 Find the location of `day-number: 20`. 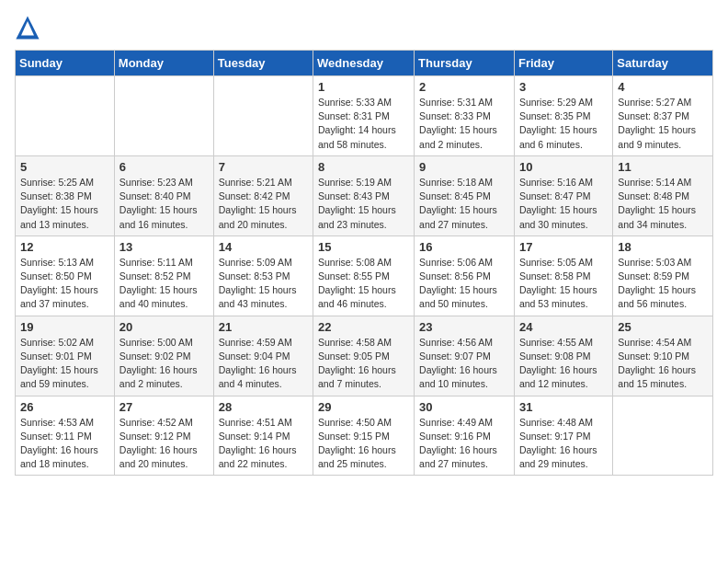

day-number: 20 is located at coordinates (164, 327).